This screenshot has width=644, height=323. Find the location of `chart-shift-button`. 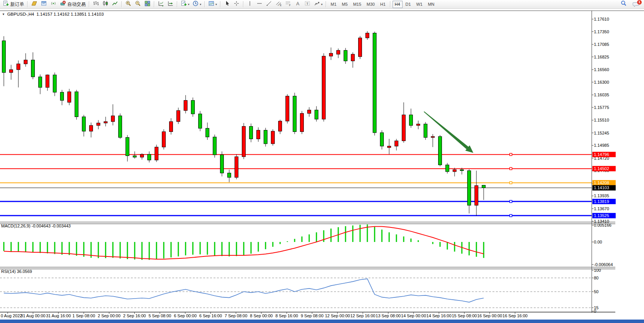

chart-shift-button is located at coordinates (171, 4).